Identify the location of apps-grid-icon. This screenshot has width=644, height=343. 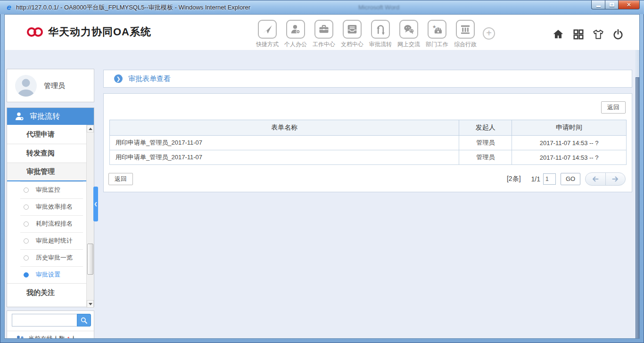
(578, 34).